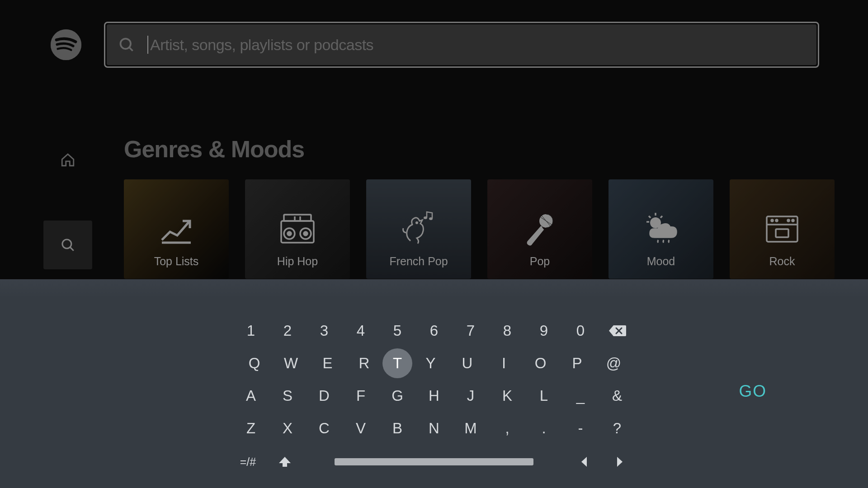 This screenshot has width=868, height=488. Describe the element at coordinates (614, 363) in the screenshot. I see `key-at: @` at that location.